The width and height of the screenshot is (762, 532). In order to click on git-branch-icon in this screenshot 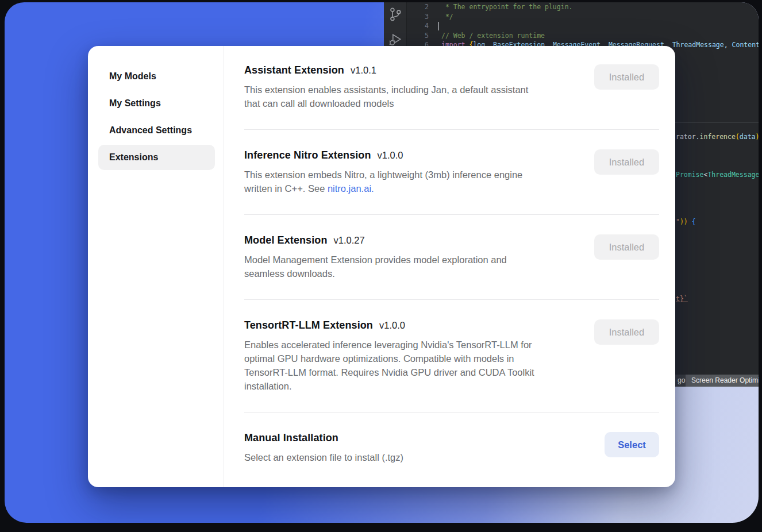, I will do `click(395, 14)`.